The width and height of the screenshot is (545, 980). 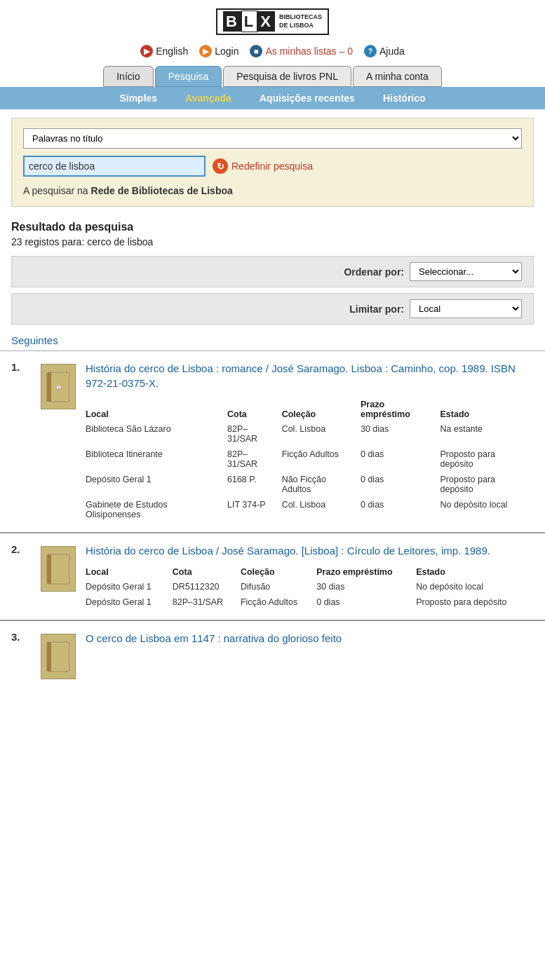 I want to click on nav-listas-link: ■ As minhas listas – 0, so click(x=302, y=51).